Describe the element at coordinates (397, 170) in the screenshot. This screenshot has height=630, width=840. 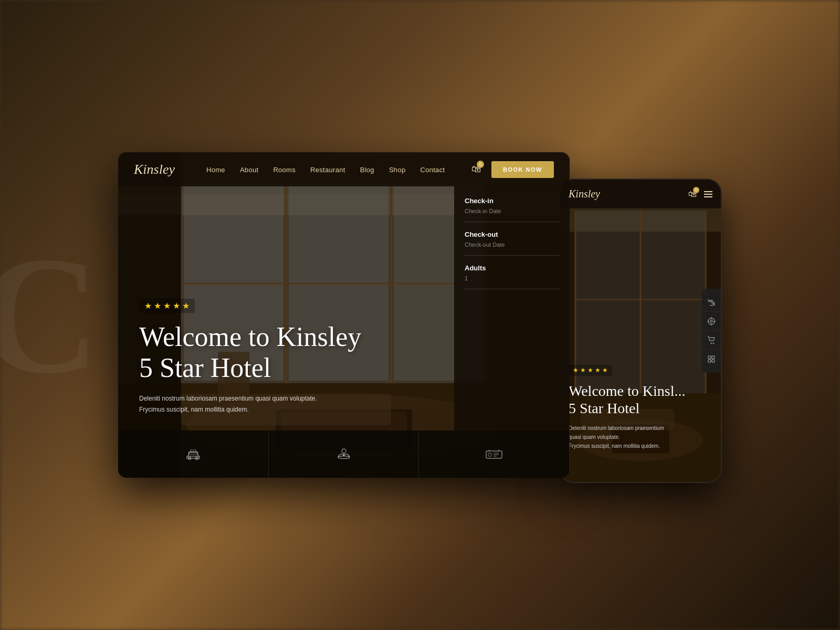
I see `nav-item-shop: Shop` at that location.